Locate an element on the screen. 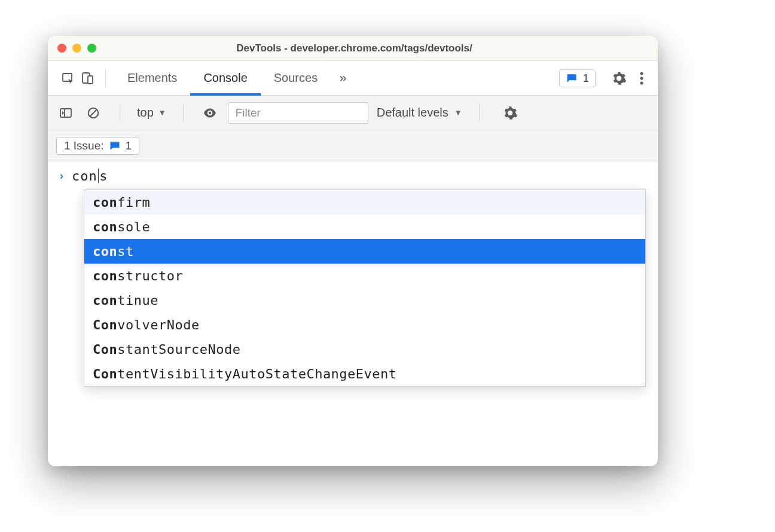 The height and width of the screenshot is (532, 775). autocomplete-item: const is located at coordinates (365, 251).